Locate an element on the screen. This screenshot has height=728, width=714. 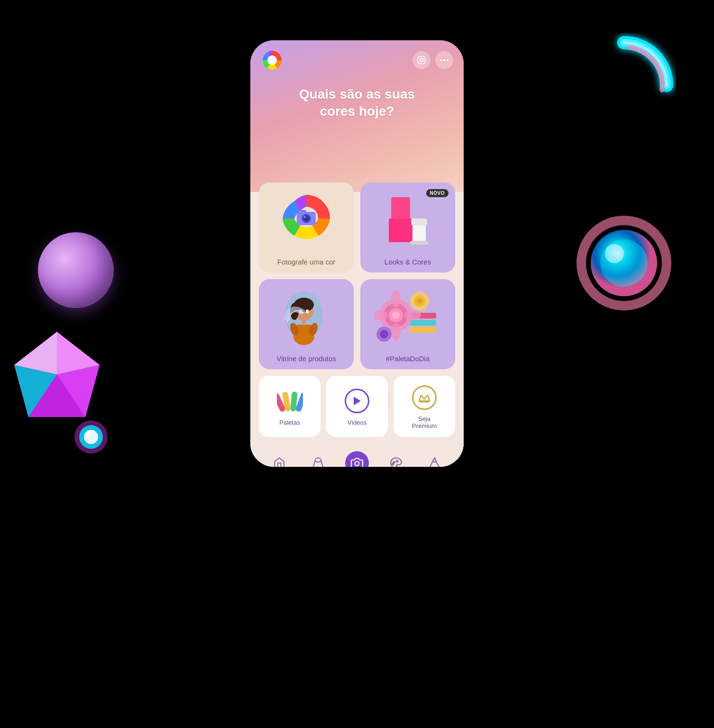
phone-header: Quais são as suas cores hoje? is located at coordinates (357, 116).